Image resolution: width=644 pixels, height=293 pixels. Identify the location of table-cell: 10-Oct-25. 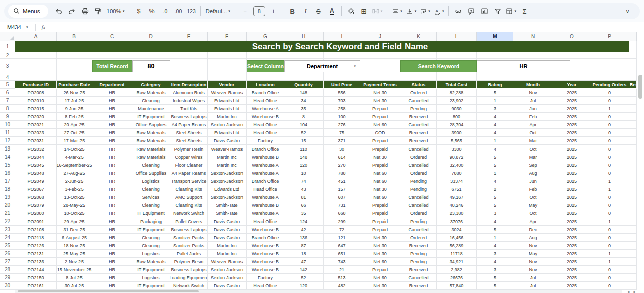
(74, 213).